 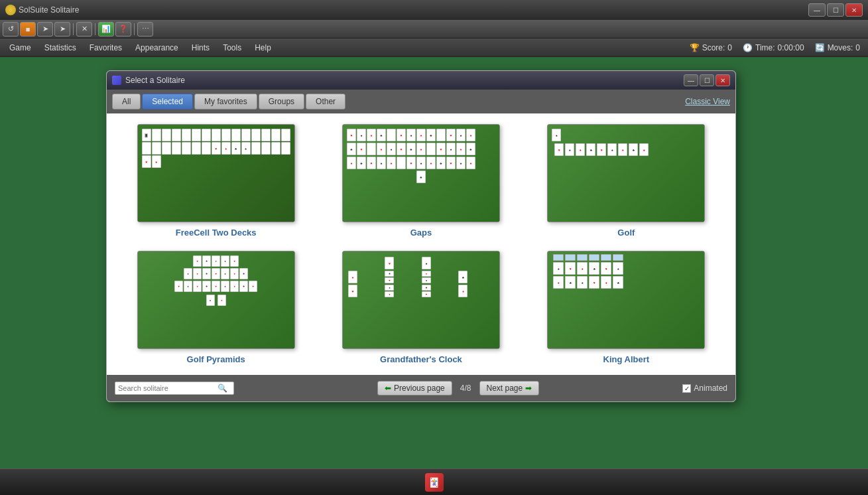 What do you see at coordinates (84, 29) in the screenshot?
I see `toolbar-btn-5: ✕` at bounding box center [84, 29].